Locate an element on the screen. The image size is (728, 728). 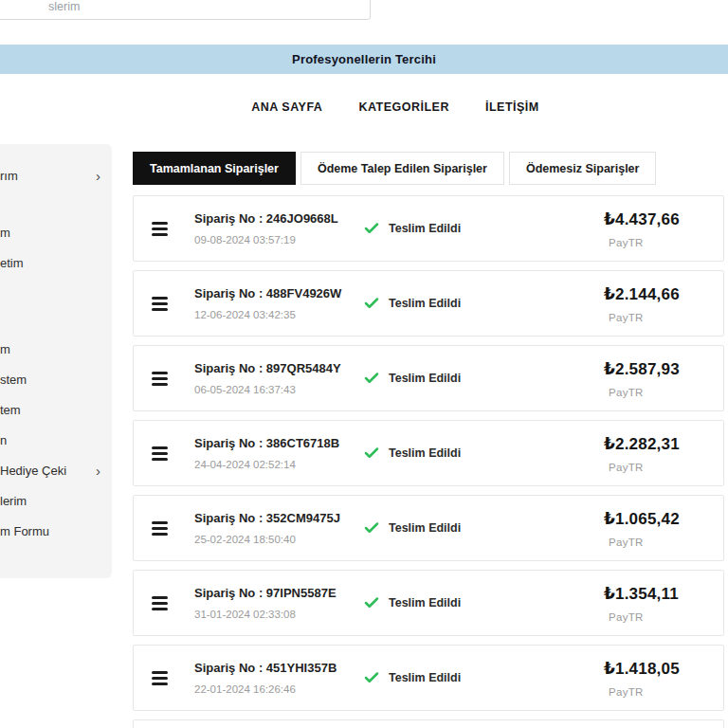
order-info: Sipariş No : 451YHI357B 22-01-2024 16:26… is located at coordinates (279, 678).